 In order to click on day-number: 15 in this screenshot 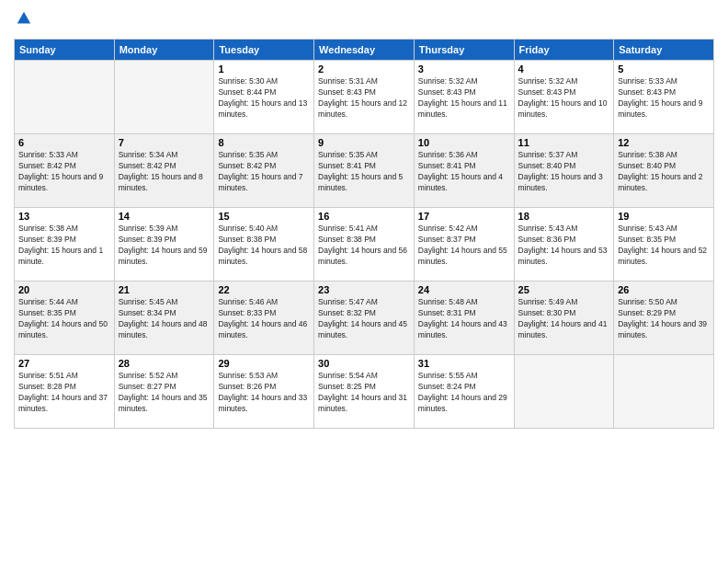, I will do `click(264, 216)`.